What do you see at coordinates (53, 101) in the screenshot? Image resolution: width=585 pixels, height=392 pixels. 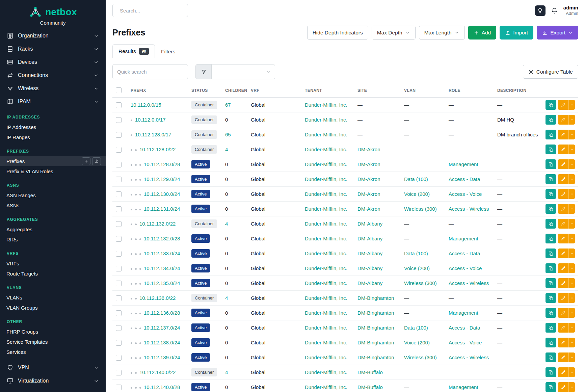 I see `sidebar-item-ipam: IPAM` at bounding box center [53, 101].